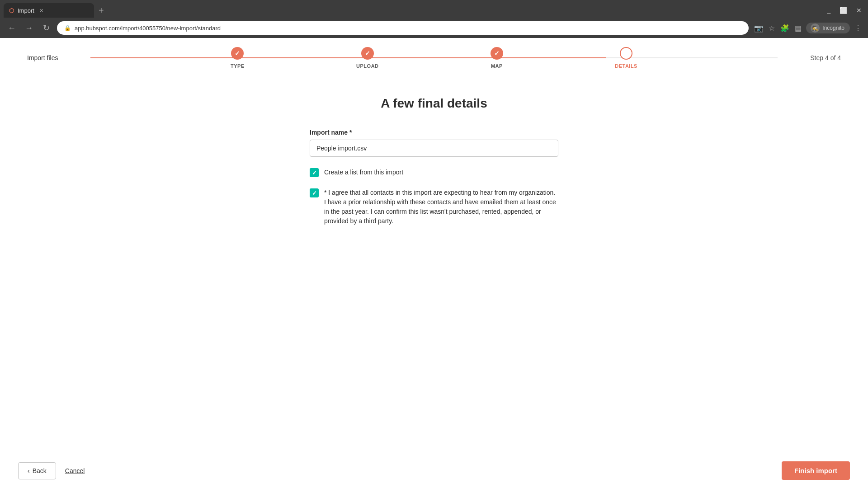 This screenshot has width=868, height=488. Describe the element at coordinates (367, 66) in the screenshot. I see `step-upload-label: UPLOAD` at that location.